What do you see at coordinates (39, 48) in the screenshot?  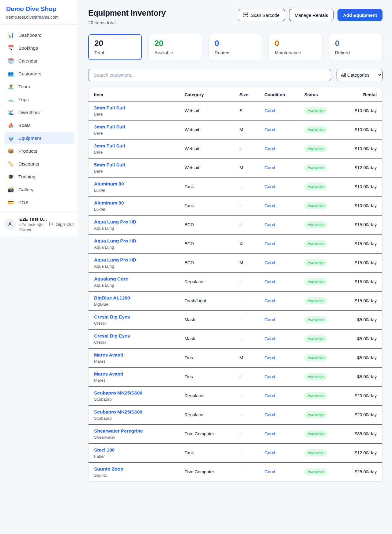 I see `sidebar-item-bookings: 📅 Bookings` at bounding box center [39, 48].